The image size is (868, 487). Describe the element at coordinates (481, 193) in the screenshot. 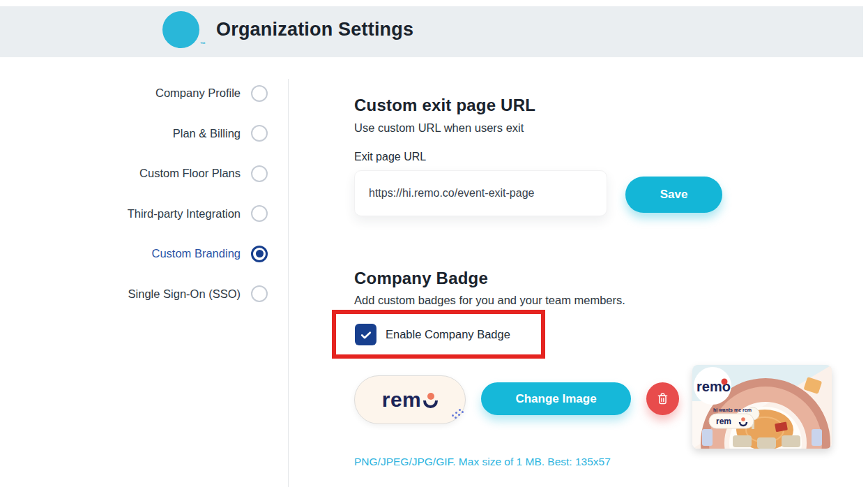

I see `exit-page-url-input` at that location.